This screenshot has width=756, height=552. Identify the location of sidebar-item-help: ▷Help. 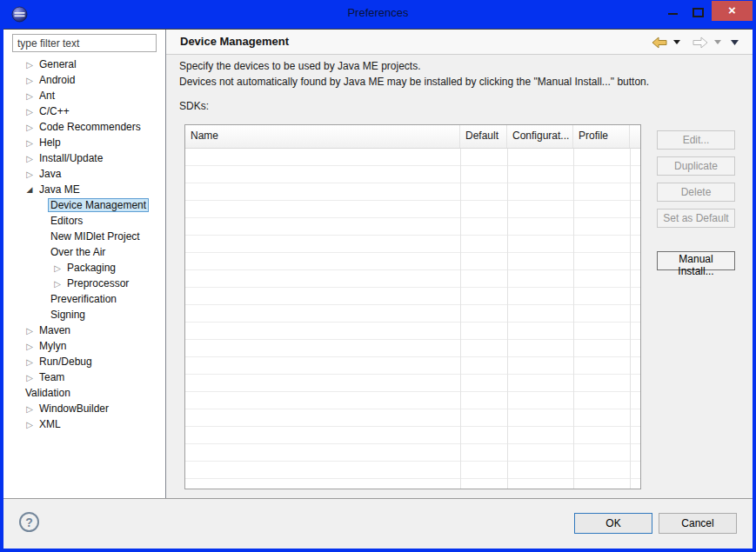
(84, 143).